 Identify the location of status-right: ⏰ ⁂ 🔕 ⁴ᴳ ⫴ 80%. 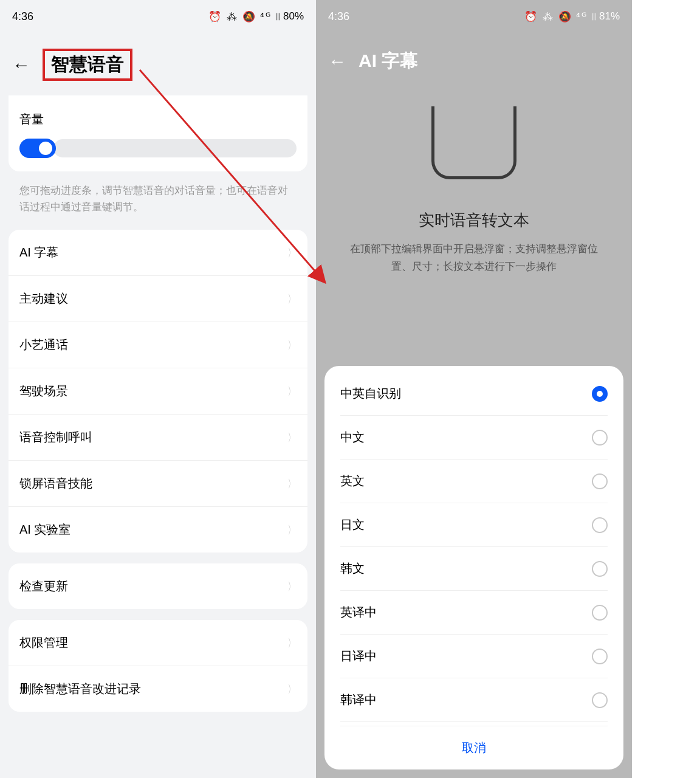
(256, 17).